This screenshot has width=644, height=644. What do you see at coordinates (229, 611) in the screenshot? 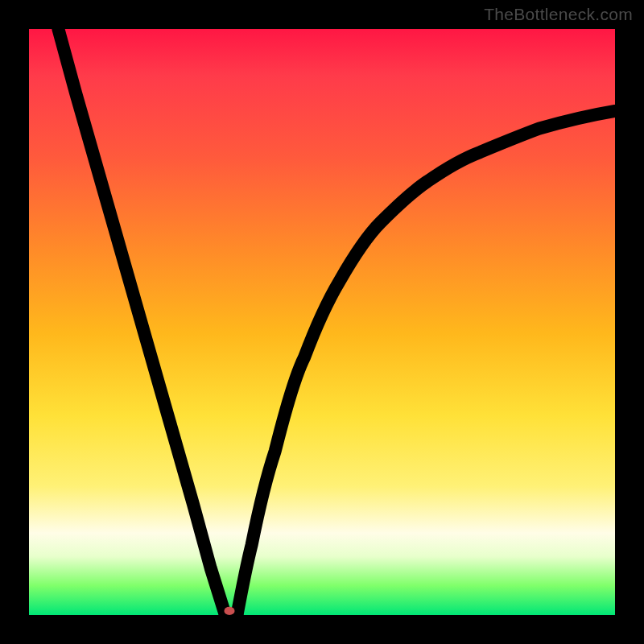
I see `min-marker` at bounding box center [229, 611].